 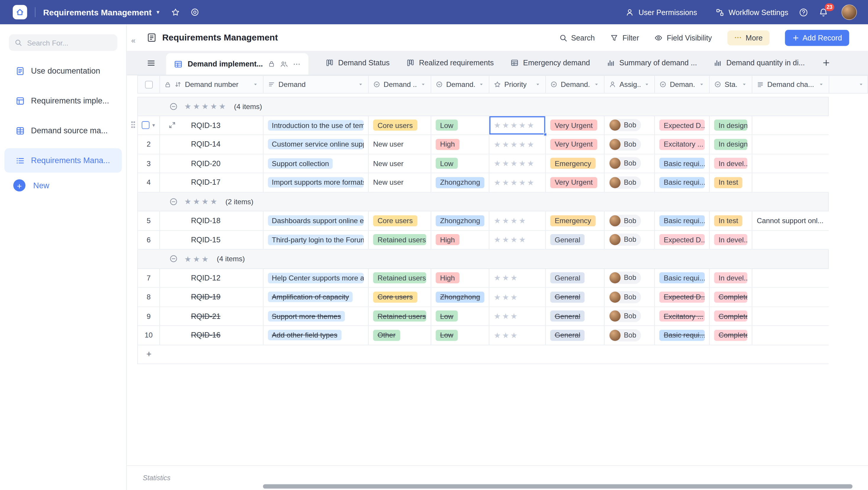 I want to click on row-number-cell: 3, so click(x=149, y=163).